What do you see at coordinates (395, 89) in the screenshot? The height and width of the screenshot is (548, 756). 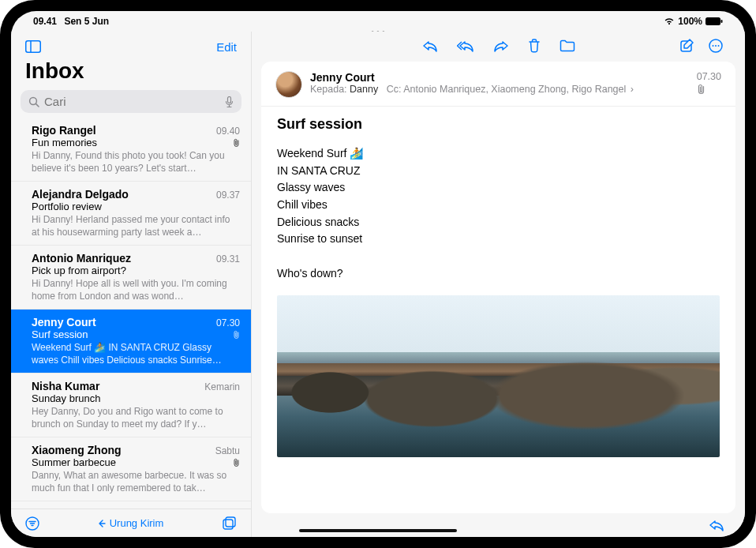 I see `cc-label: Cc:` at bounding box center [395, 89].